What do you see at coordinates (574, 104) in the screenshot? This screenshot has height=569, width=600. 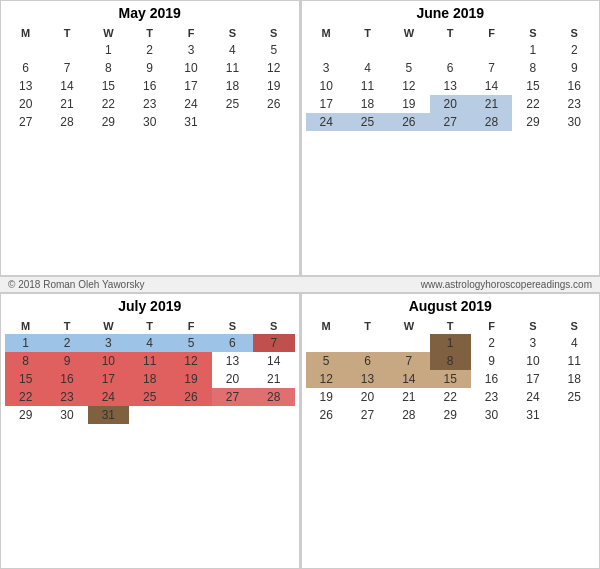 I see `june-cell: 23` at bounding box center [574, 104].